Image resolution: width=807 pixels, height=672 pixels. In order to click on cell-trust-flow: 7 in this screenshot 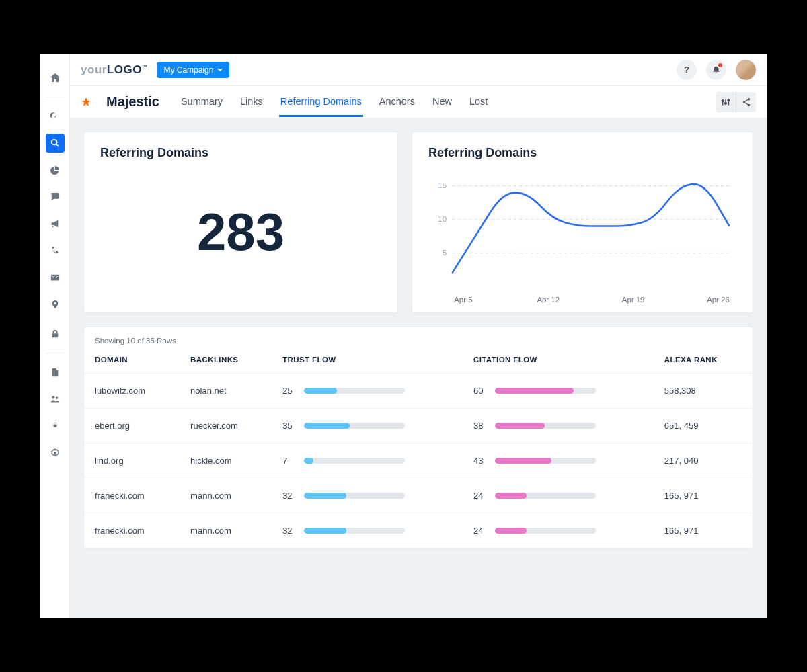, I will do `click(367, 461)`.